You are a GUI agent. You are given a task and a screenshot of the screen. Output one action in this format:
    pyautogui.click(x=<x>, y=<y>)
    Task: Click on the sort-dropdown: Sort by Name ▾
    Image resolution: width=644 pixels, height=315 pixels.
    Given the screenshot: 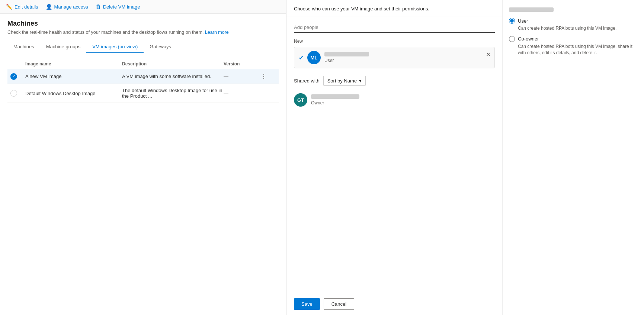 What is the action you would take?
    pyautogui.click(x=345, y=81)
    